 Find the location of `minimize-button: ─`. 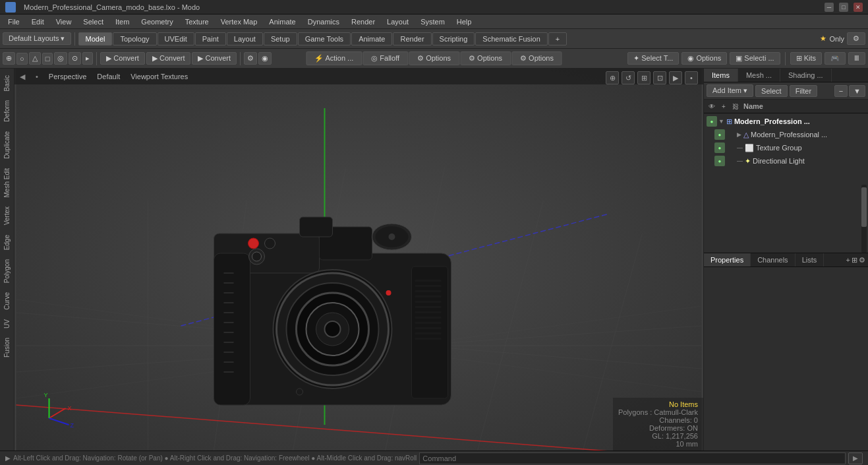

minimize-button: ─ is located at coordinates (829, 7).